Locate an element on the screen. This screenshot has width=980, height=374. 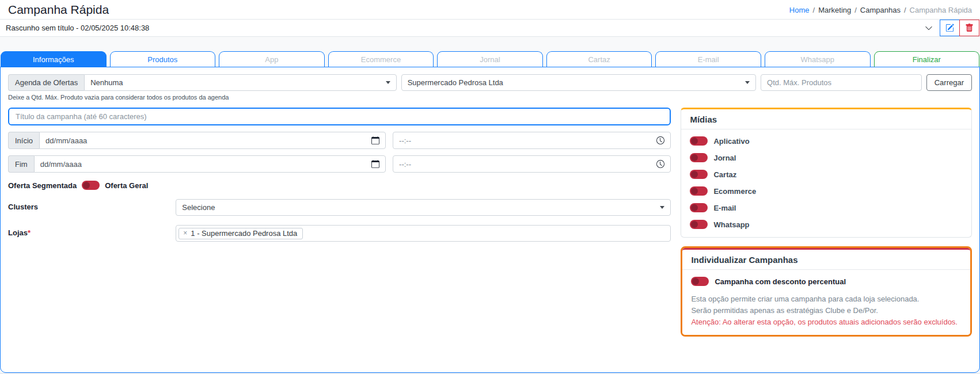
chevron-down-icon is located at coordinates (929, 28).